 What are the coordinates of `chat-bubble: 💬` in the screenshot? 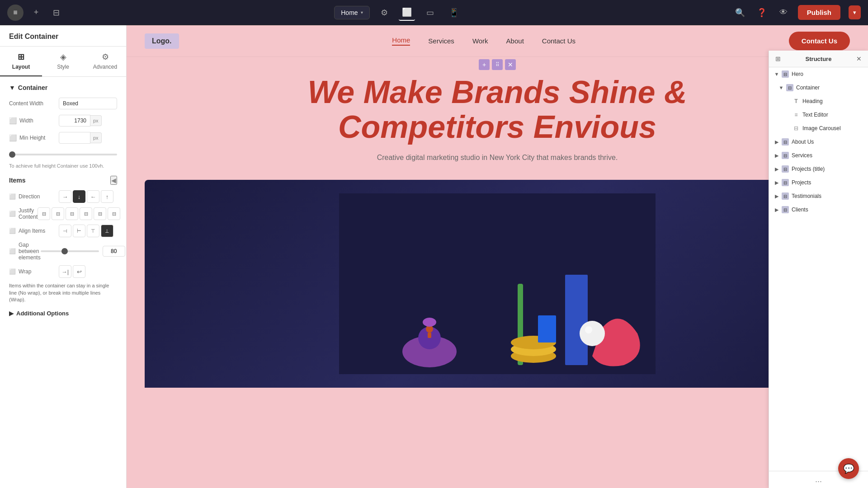 It's located at (849, 469).